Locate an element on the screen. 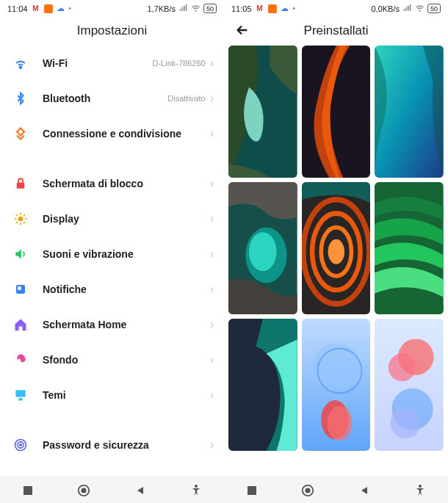 This screenshot has width=448, height=503. fingerprint-icon is located at coordinates (21, 445).